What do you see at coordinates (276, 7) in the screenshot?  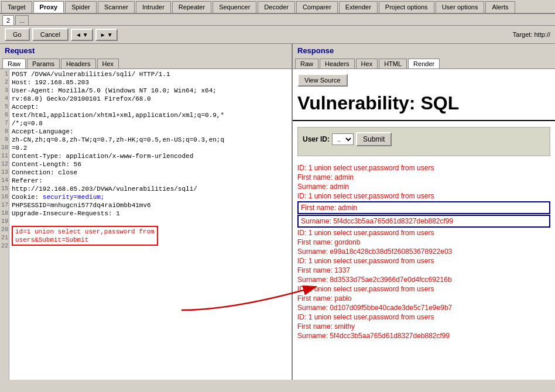 I see `tab-decoder: Decoder` at bounding box center [276, 7].